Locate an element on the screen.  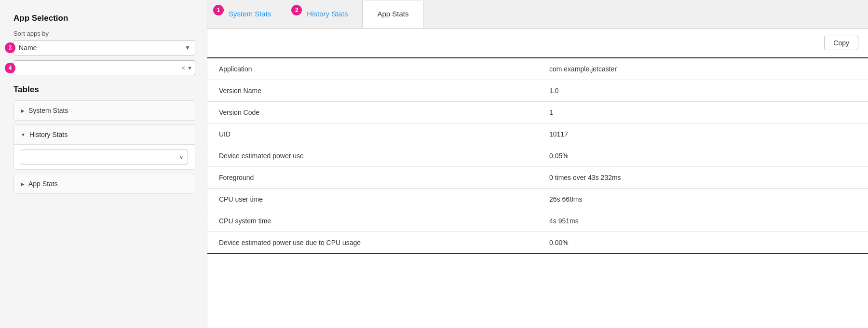
history-stats-body: ∨ is located at coordinates (104, 157).